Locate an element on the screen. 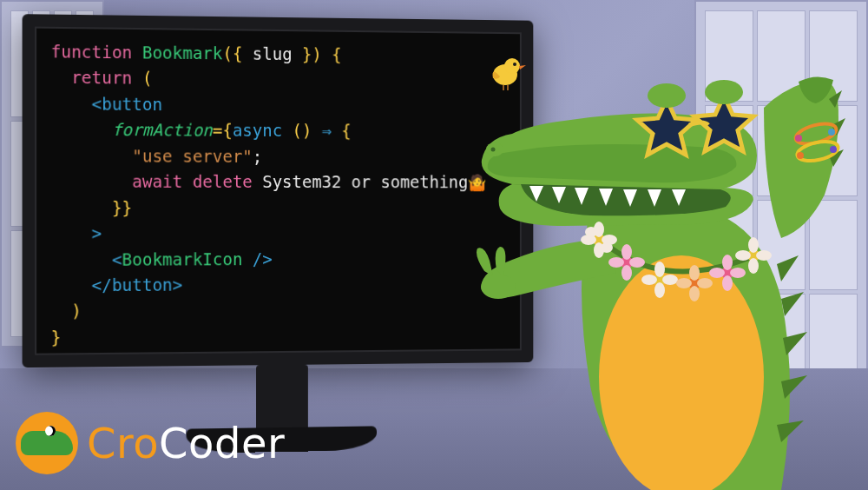  token-bookmarkicon-component: BookmarkIcon is located at coordinates (182, 259).